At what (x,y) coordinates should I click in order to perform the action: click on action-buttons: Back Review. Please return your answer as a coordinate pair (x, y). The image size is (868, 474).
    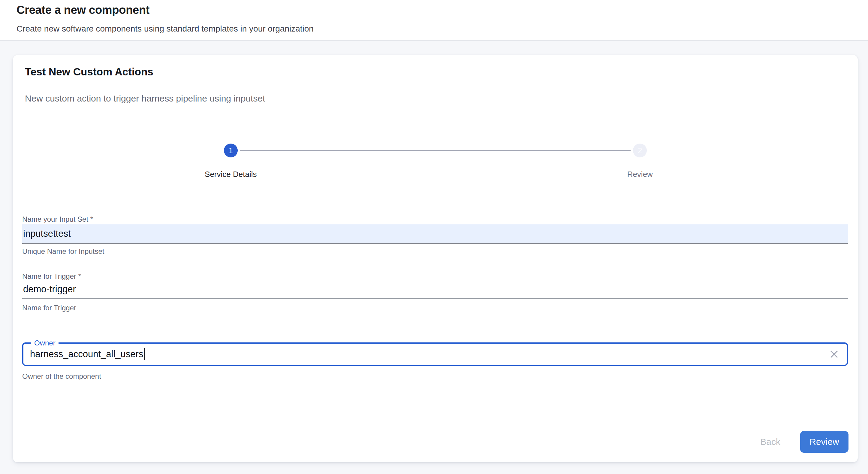
    Looking at the image, I should click on (801, 442).